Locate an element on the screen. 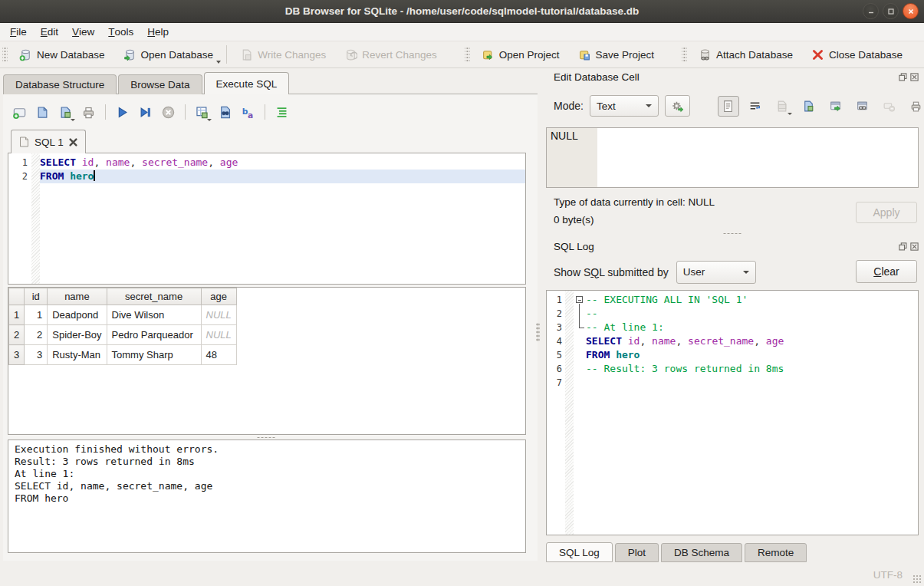 The width and height of the screenshot is (924, 586). cell-secret-name: Dive Wilson is located at coordinates (153, 315).